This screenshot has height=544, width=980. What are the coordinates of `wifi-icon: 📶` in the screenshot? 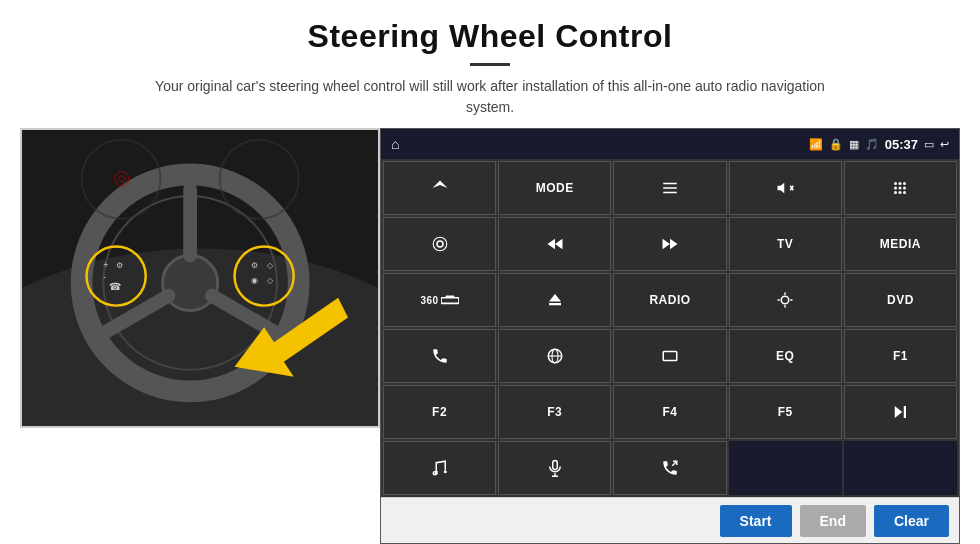 It's located at (816, 144).